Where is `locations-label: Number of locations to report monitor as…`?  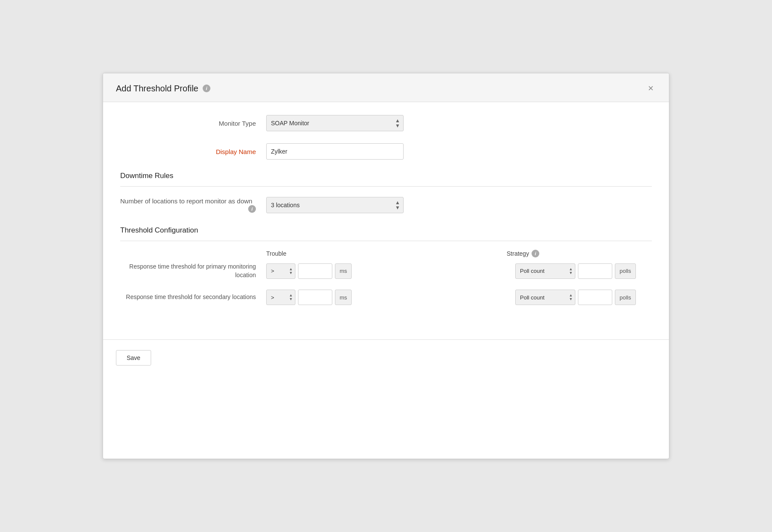 locations-label: Number of locations to report monitor as… is located at coordinates (193, 205).